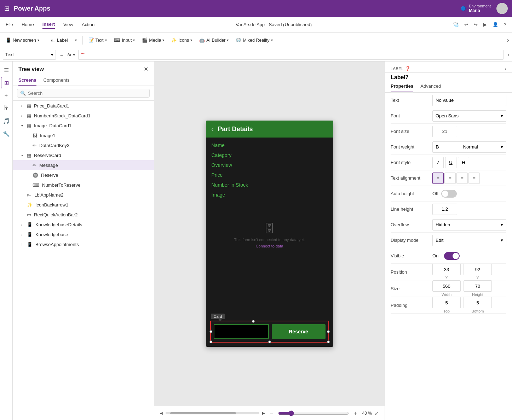 The image size is (512, 420). What do you see at coordinates (28, 81) in the screenshot?
I see `tree-tab-screens: Screens` at bounding box center [28, 81].